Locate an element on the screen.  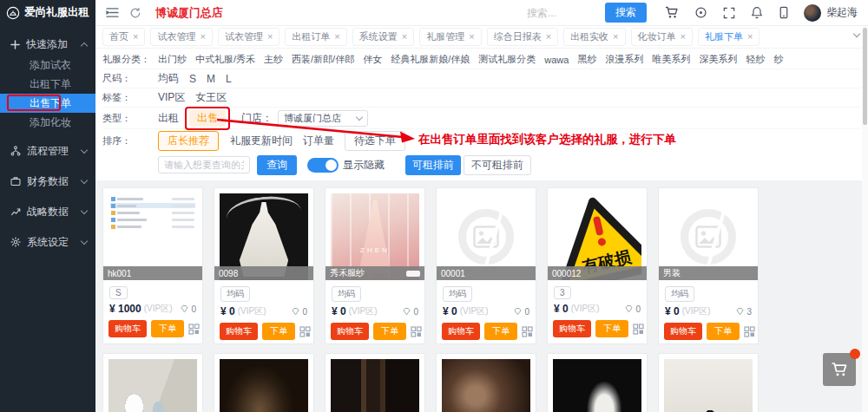
sidebar-group-process: 流程管理 is located at coordinates (48, 151).